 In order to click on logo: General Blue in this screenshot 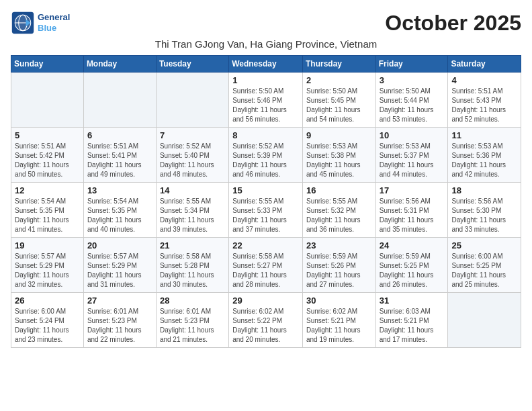, I will do `click(40, 23)`.